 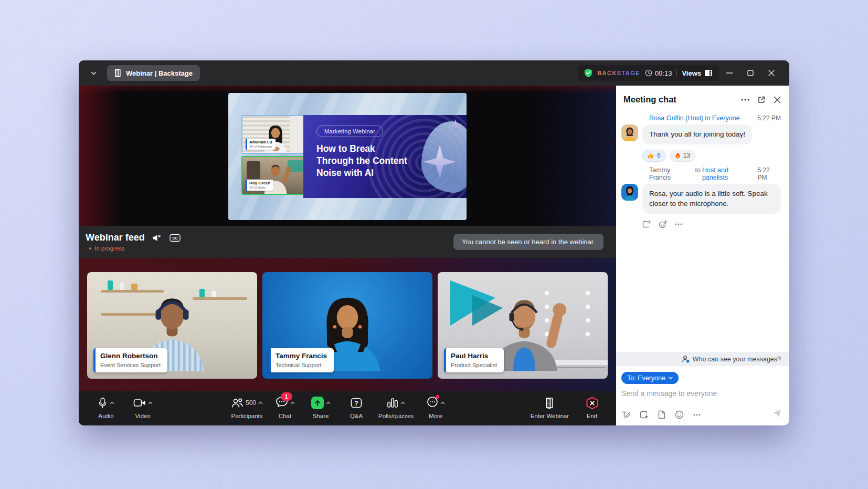 I want to click on close-icon, so click(x=777, y=100).